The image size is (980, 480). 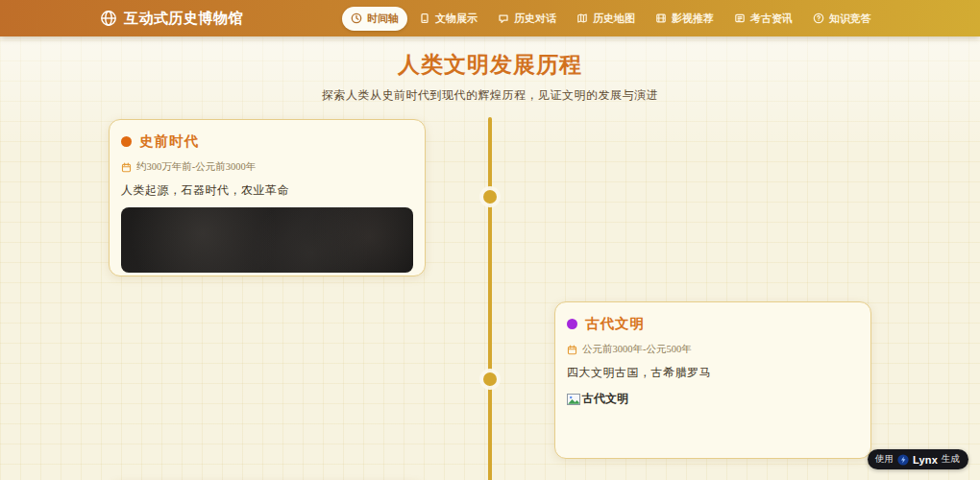 What do you see at coordinates (925, 460) in the screenshot?
I see `badge-brand: Lynx` at bounding box center [925, 460].